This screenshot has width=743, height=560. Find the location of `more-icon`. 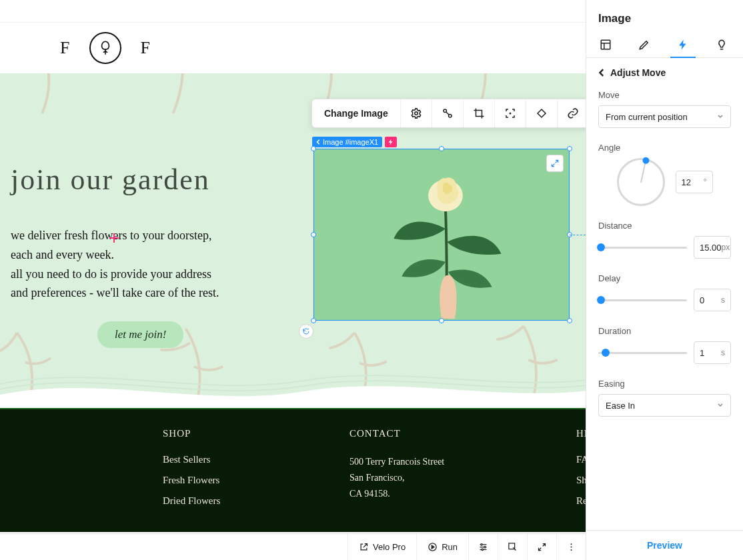

more-icon is located at coordinates (571, 547).